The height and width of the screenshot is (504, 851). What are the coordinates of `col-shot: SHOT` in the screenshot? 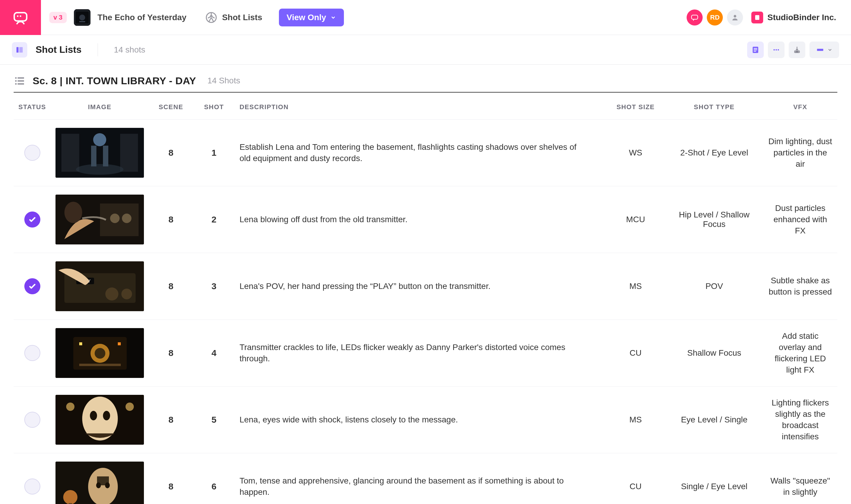 It's located at (214, 106).